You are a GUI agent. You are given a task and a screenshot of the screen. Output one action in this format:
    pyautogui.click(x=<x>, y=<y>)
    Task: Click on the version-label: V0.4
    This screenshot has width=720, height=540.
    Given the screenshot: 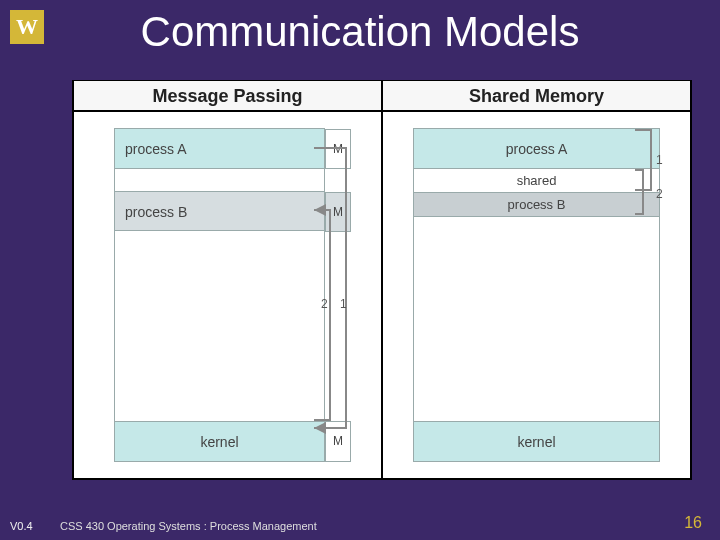 What is the action you would take?
    pyautogui.click(x=22, y=526)
    